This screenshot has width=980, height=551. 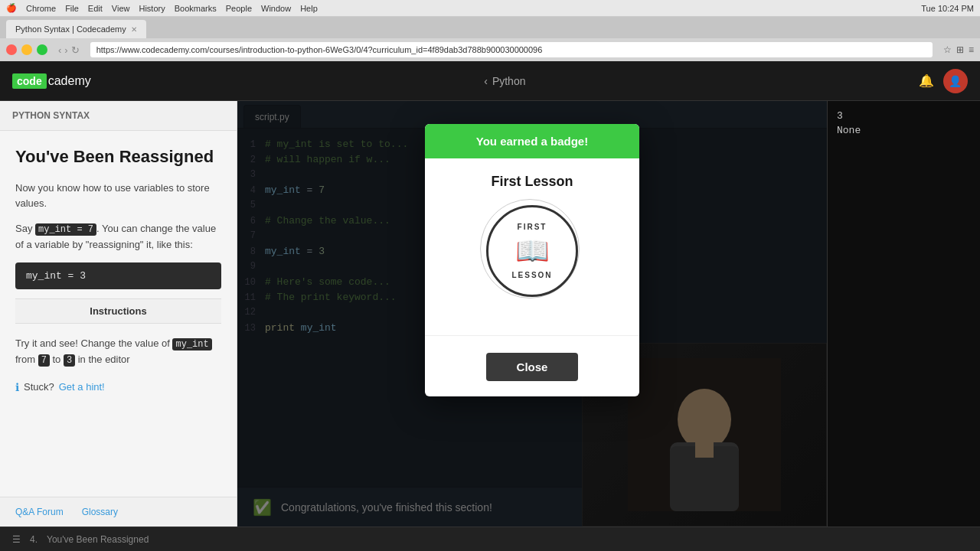 What do you see at coordinates (82, 387) in the screenshot?
I see `hint-link: Get a hint!` at bounding box center [82, 387].